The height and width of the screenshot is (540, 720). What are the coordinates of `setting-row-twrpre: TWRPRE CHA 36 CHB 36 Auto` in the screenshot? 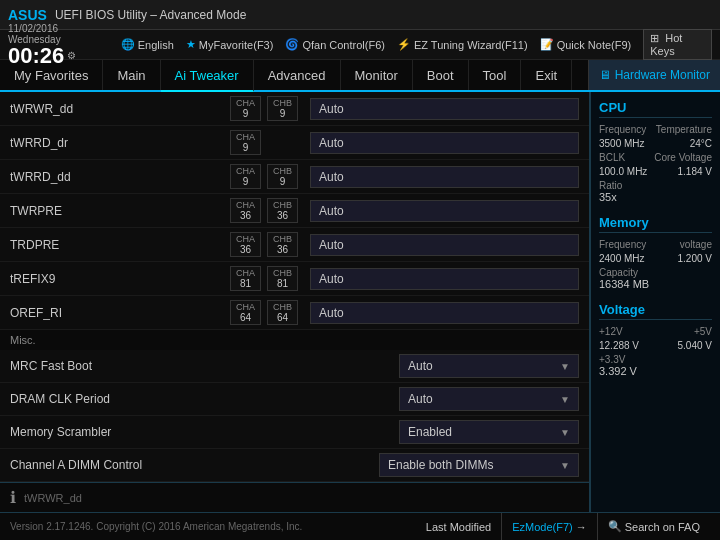 It's located at (294, 211).